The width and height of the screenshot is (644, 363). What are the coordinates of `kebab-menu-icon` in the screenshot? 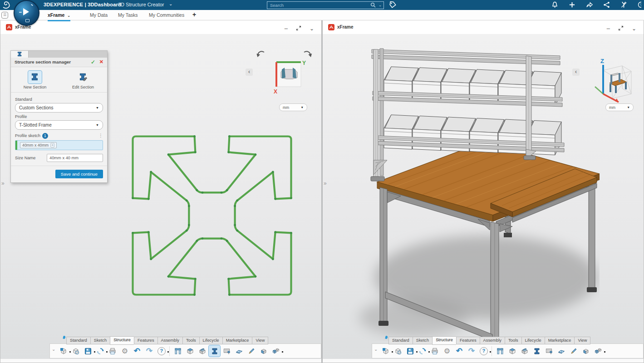 It's located at (101, 135).